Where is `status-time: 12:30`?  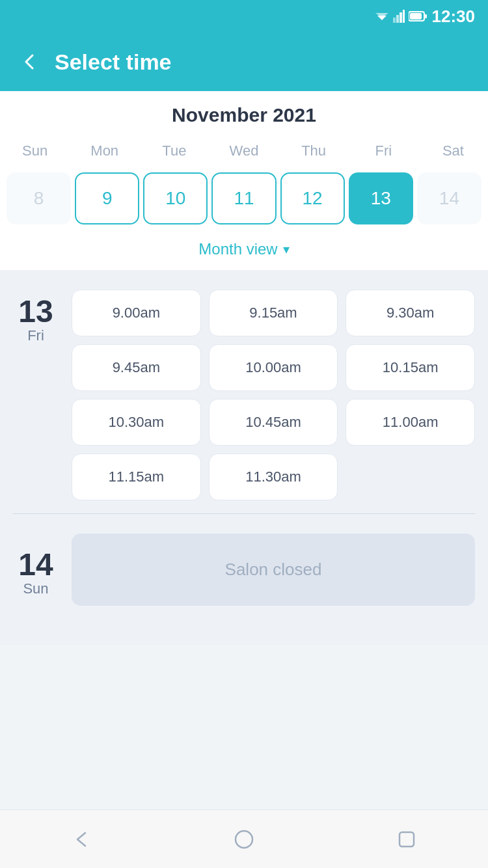
status-time: 12:30 is located at coordinates (454, 17).